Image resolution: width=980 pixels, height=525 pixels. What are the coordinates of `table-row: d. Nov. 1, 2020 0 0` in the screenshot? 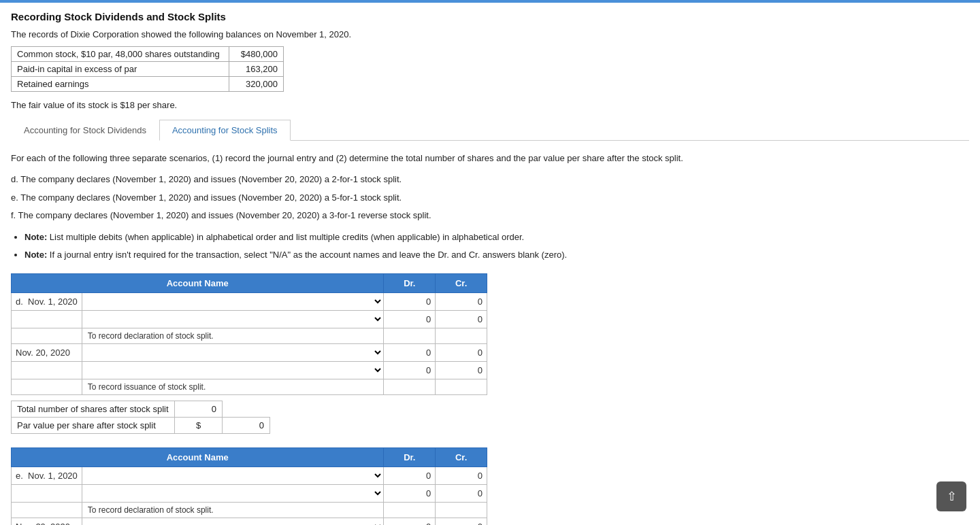 It's located at (249, 302).